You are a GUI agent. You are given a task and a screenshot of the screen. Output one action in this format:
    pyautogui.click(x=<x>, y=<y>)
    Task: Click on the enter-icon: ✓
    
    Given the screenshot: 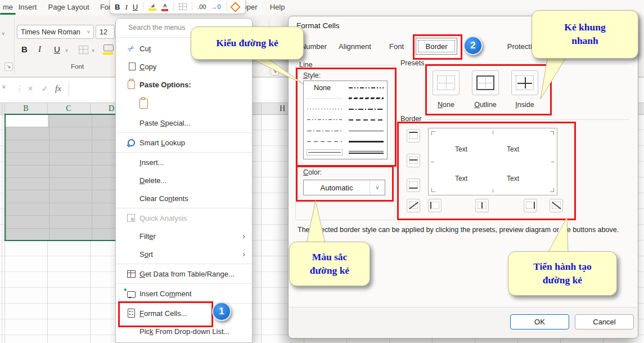 What is the action you would take?
    pyautogui.click(x=45, y=88)
    